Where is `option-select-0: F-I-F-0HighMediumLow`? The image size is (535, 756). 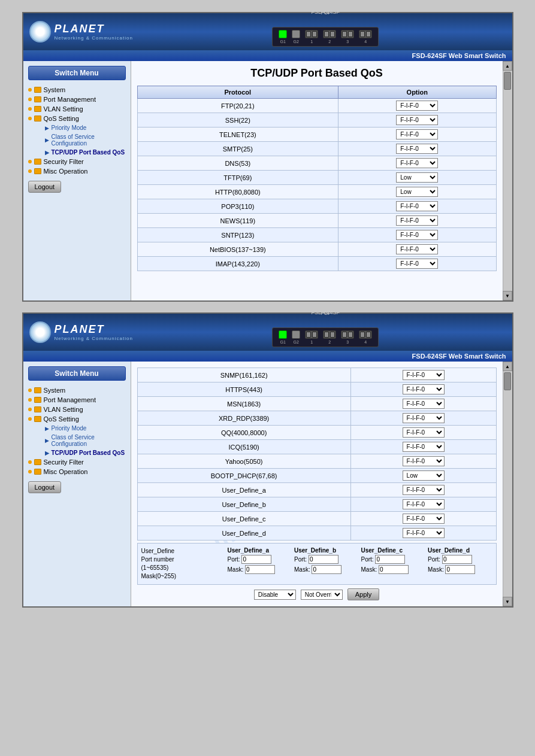
option-select-0: F-I-F-0HighMediumLow is located at coordinates (417, 105).